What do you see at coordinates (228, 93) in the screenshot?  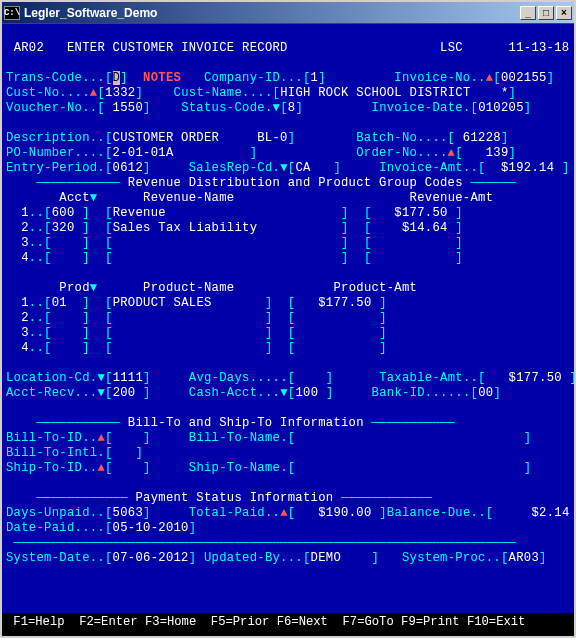 I see `cust-name-label: Cust-Name....[` at bounding box center [228, 93].